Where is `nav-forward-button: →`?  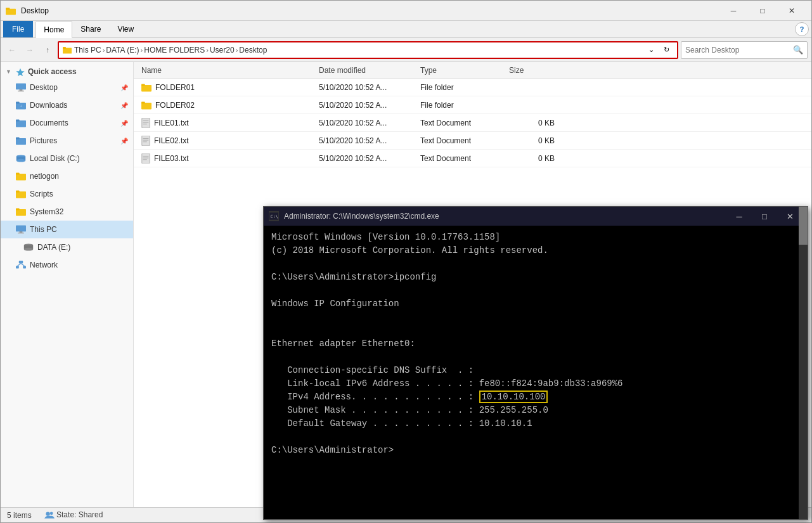
nav-forward-button: → is located at coordinates (30, 50).